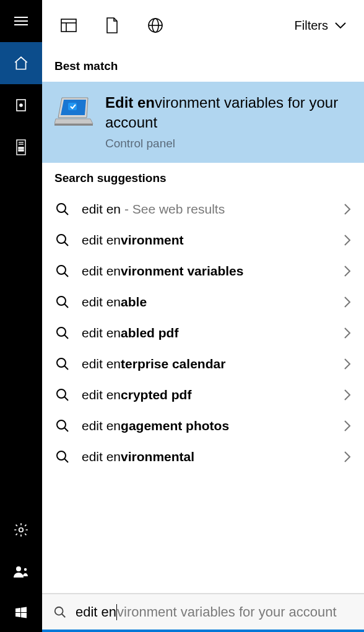 The image size is (364, 632). Describe the element at coordinates (21, 572) in the screenshot. I see `sidebar-account` at that location.